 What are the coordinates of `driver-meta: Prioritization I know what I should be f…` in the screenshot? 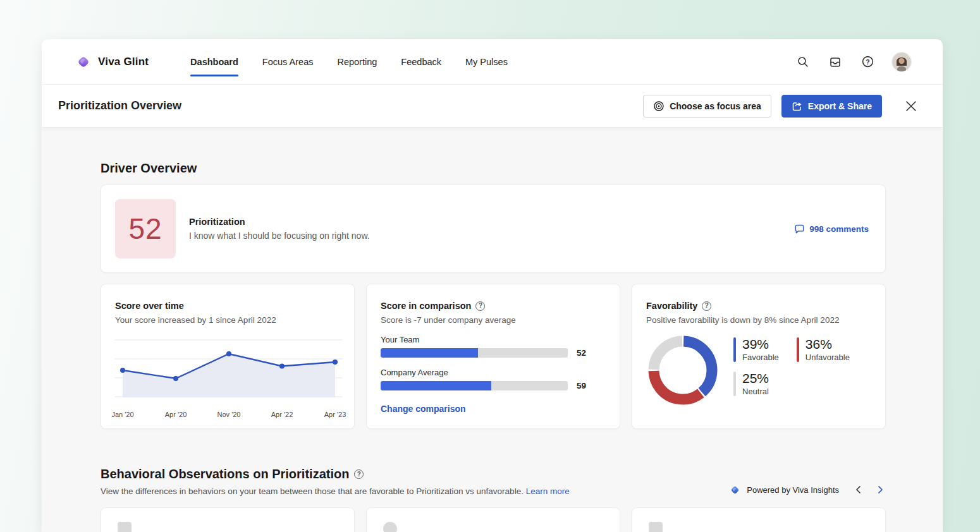 It's located at (279, 229).